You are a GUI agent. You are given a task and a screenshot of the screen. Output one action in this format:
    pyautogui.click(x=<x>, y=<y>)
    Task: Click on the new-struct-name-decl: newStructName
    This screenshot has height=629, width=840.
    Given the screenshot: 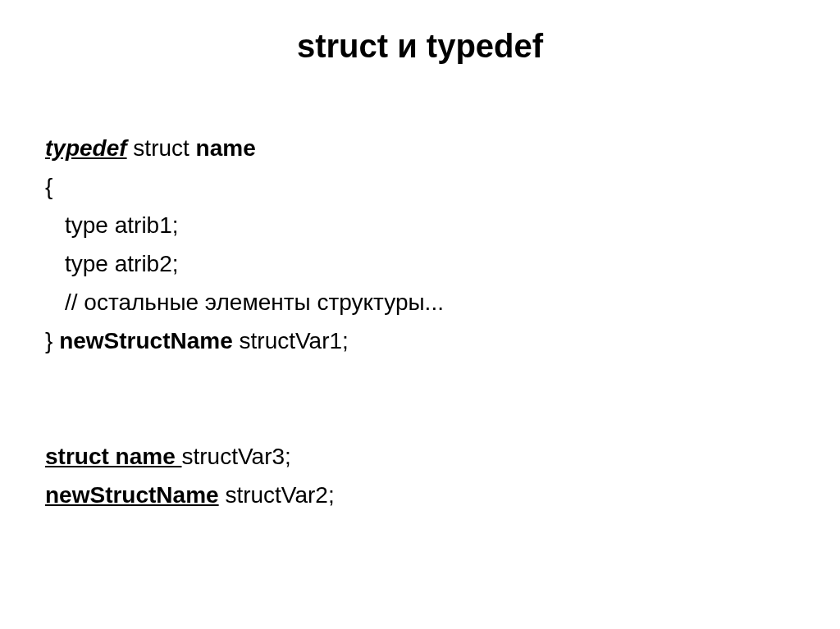 What is the action you would take?
    pyautogui.click(x=132, y=495)
    